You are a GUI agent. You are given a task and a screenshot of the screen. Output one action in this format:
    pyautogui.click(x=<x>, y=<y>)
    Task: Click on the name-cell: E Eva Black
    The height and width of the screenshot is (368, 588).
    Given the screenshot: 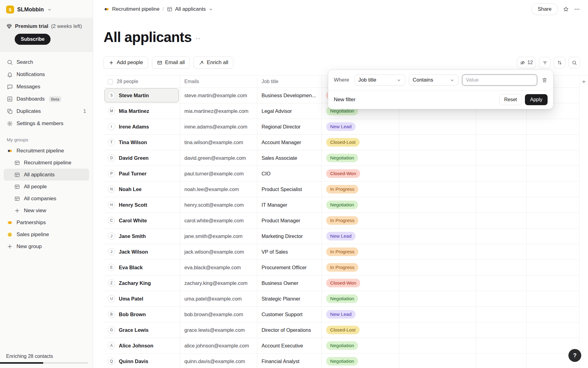 What is the action you would take?
    pyautogui.click(x=142, y=267)
    